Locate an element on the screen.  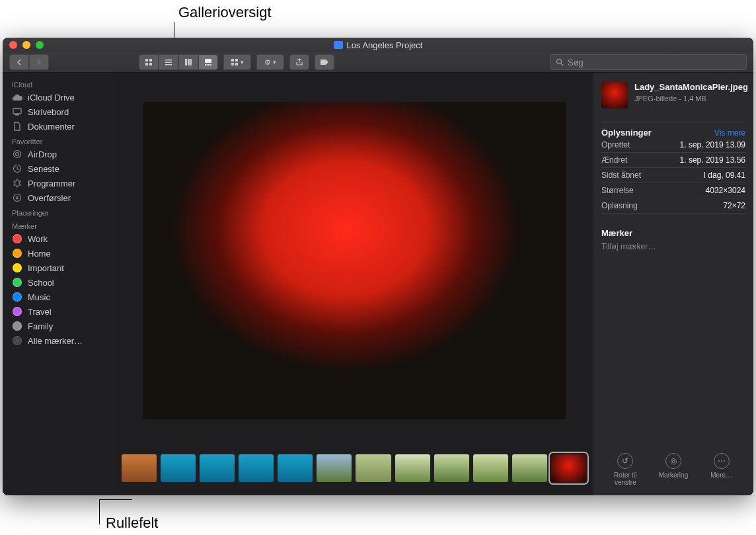
nav-back-button is located at coordinates (19, 62).